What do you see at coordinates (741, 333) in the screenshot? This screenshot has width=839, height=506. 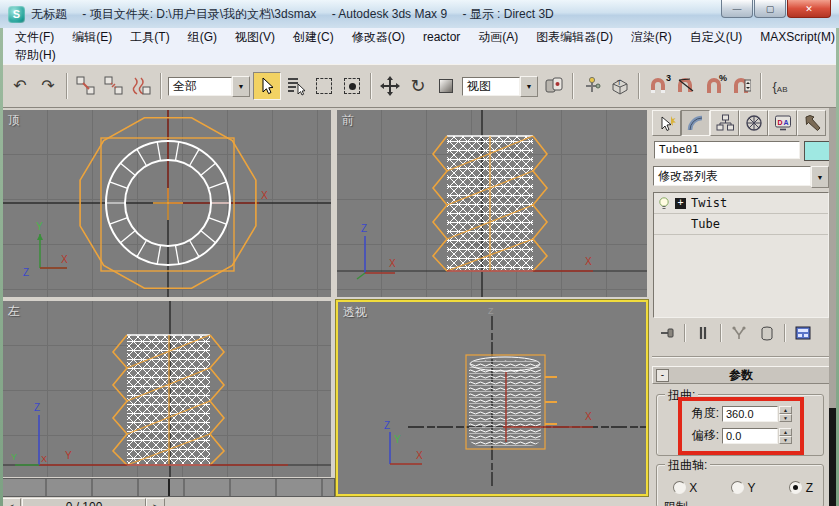 I see `stack-toolbar` at bounding box center [741, 333].